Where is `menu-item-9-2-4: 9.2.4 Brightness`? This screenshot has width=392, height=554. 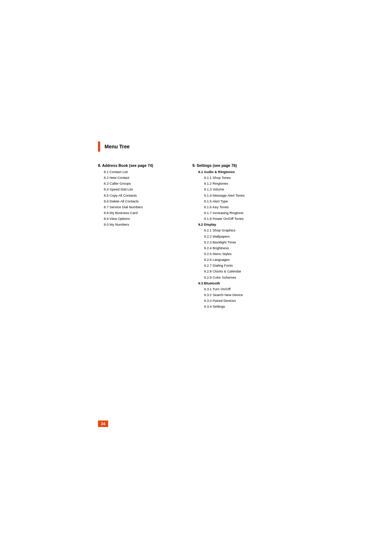
menu-item-9-2-4: 9.2.4 Brightness is located at coordinates (232, 248).